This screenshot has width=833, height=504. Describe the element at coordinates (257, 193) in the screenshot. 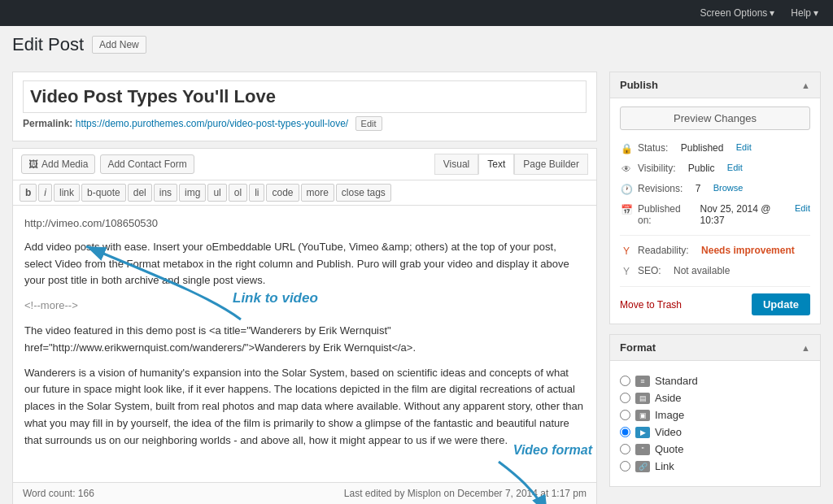

I see `li-button: li` at that location.